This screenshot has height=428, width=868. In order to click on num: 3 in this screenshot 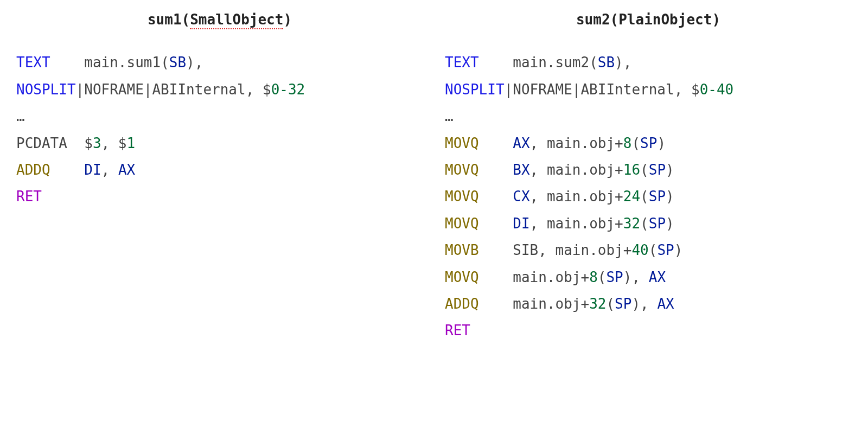, I will do `click(97, 143)`.